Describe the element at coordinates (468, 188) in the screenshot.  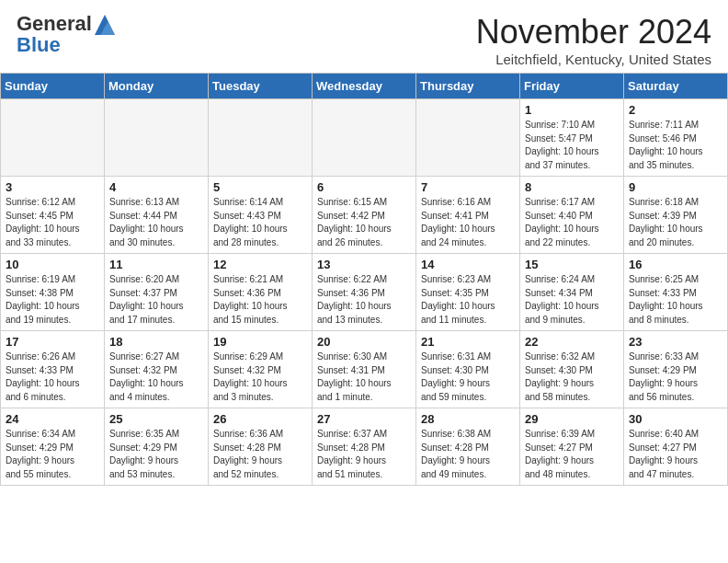
I see `day-number: 7` at that location.